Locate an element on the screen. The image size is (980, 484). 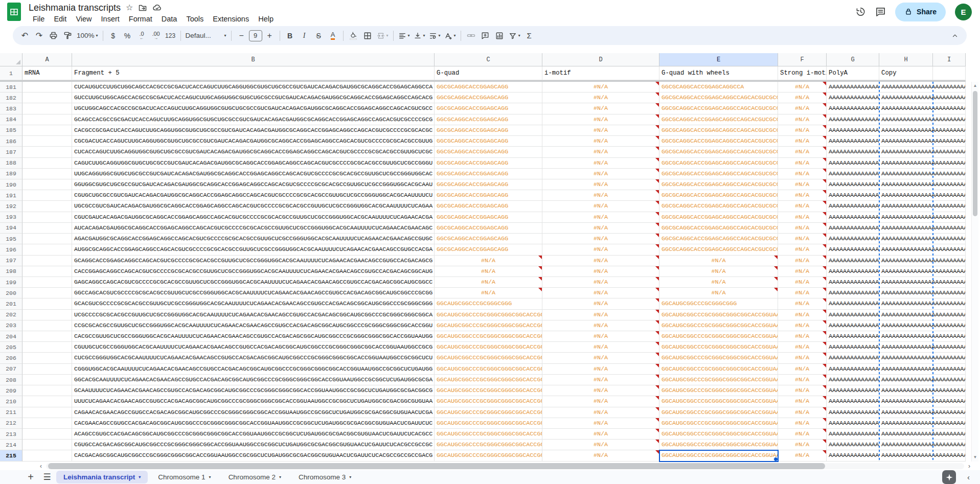
row-header-187: 187 is located at coordinates (11, 152).